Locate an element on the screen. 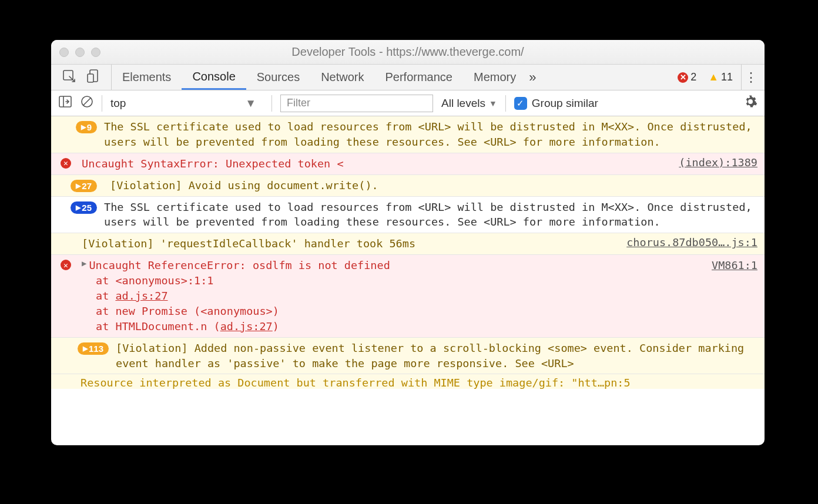 Image resolution: width=818 pixels, height=504 pixels. source-link: chorus.87db050….js:1 is located at coordinates (688, 242).